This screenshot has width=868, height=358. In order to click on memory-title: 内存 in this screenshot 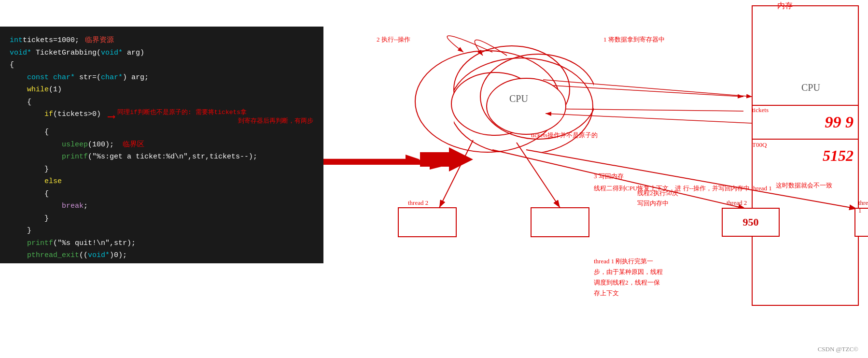, I will do `click(785, 6)`.